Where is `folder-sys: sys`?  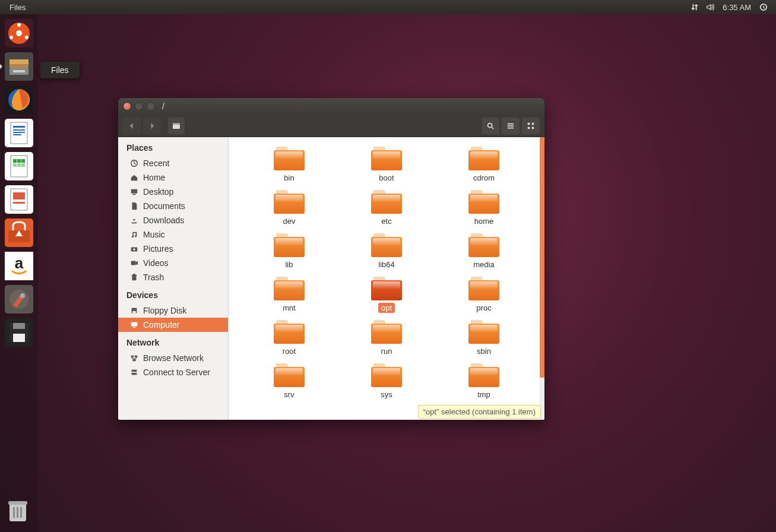
folder-sys: sys is located at coordinates (387, 381).